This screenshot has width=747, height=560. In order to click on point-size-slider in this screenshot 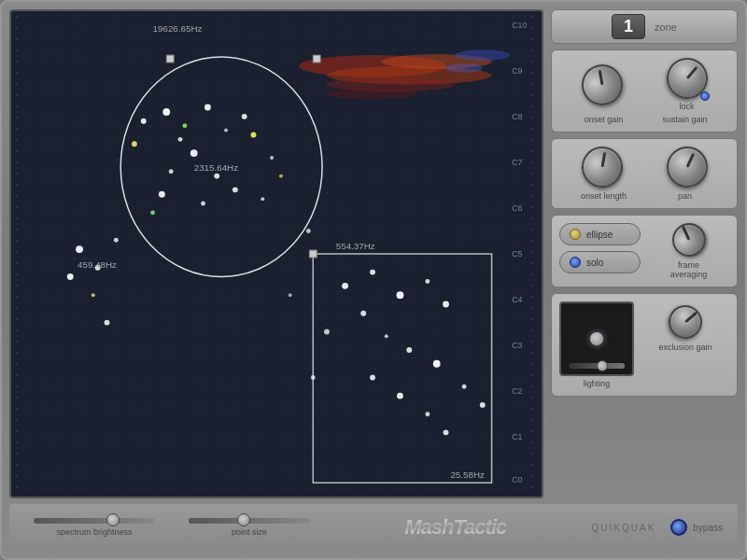, I will do `click(249, 521)`.